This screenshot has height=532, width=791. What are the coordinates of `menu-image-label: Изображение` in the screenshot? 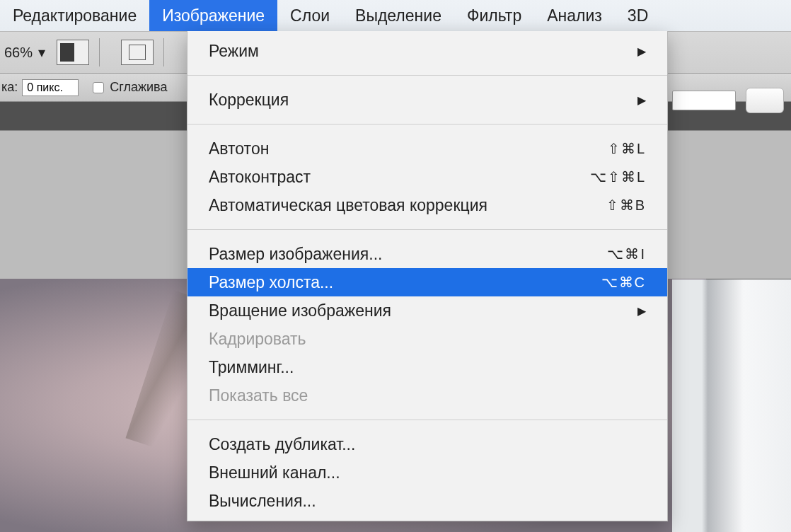 It's located at (214, 16).